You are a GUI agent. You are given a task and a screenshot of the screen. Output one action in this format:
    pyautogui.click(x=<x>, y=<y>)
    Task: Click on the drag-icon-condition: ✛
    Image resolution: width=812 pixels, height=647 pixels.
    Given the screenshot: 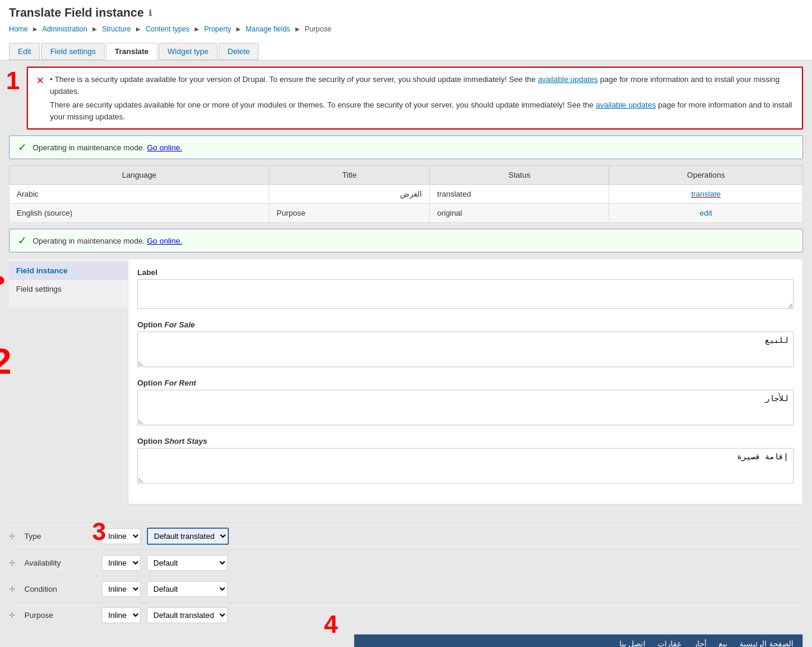 What is the action you would take?
    pyautogui.click(x=12, y=589)
    